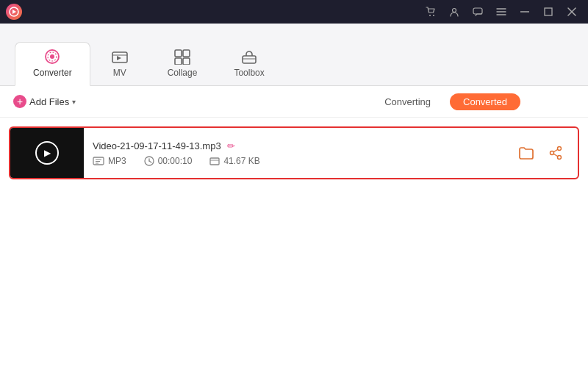 The width and height of the screenshot is (588, 372). I want to click on file-thumbnail: ▶, so click(47, 153).